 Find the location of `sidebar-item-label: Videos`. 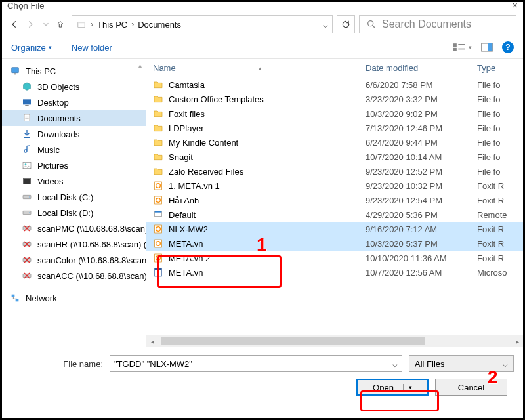

sidebar-item-label: Videos is located at coordinates (51, 181).